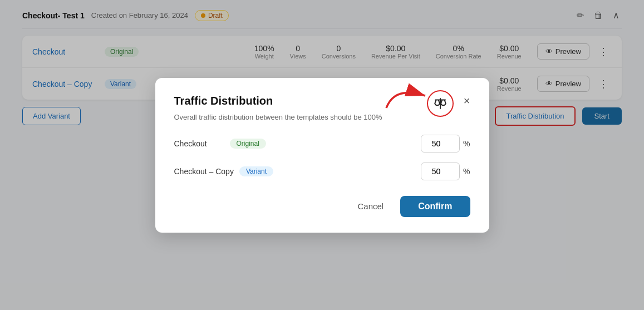 This screenshot has height=310, width=644. Describe the element at coordinates (440, 104) in the screenshot. I see `scale-icon` at that location.